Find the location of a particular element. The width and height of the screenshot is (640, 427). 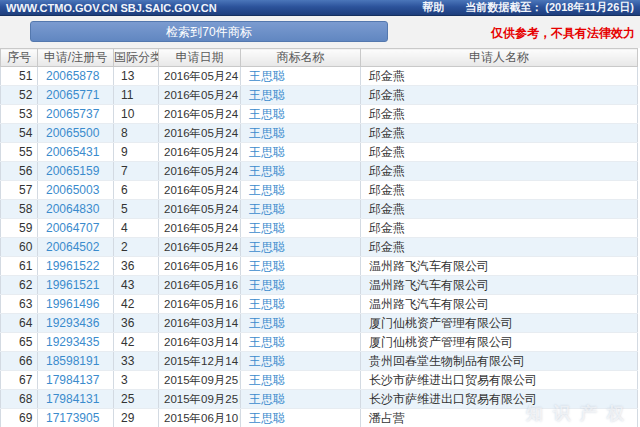

reg-number-link: 18598191 is located at coordinates (72, 361).